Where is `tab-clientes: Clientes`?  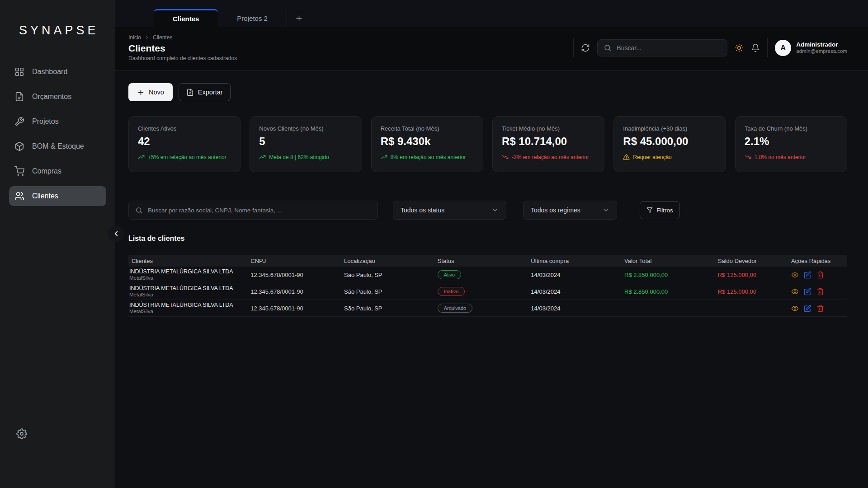 tab-clientes: Clientes is located at coordinates (186, 18).